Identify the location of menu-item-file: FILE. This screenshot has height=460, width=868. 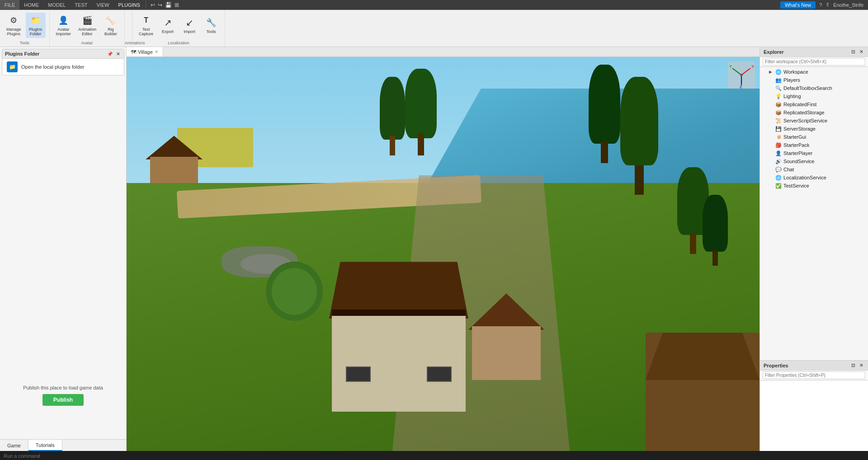
(10, 5).